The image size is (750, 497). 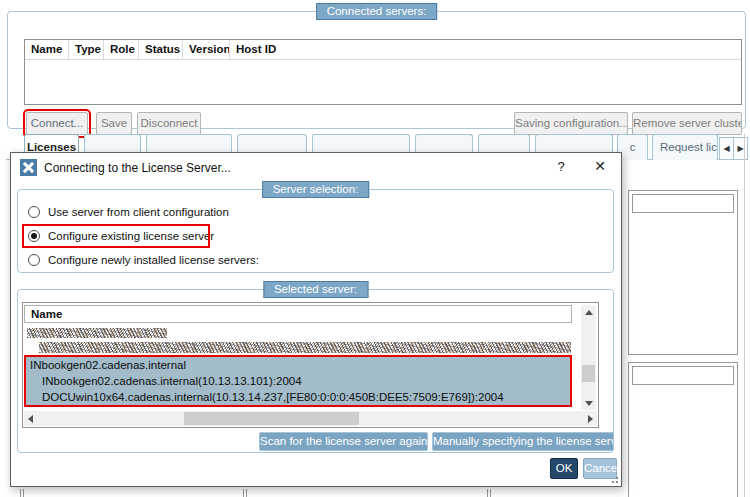 I want to click on horizontal-scrollbar-thumb, so click(x=272, y=418).